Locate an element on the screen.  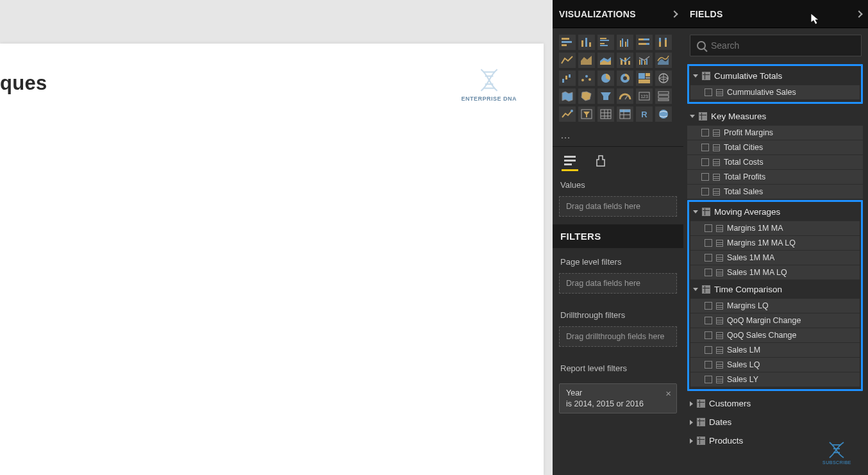
table-header-cumulative-totals: Cumulative Totals is located at coordinates (775, 76).